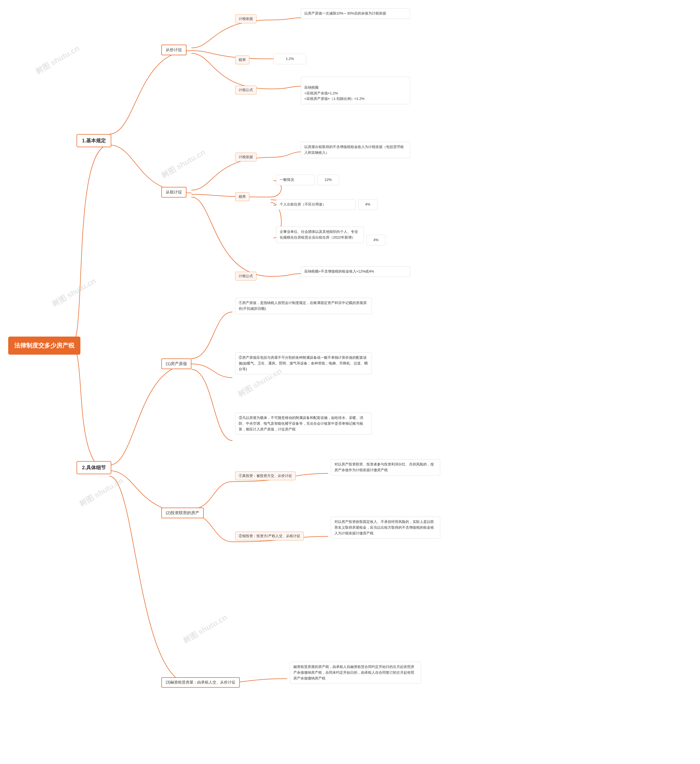  I want to click on l3-node-tax-basis-2: 计税依据, so click(246, 157).